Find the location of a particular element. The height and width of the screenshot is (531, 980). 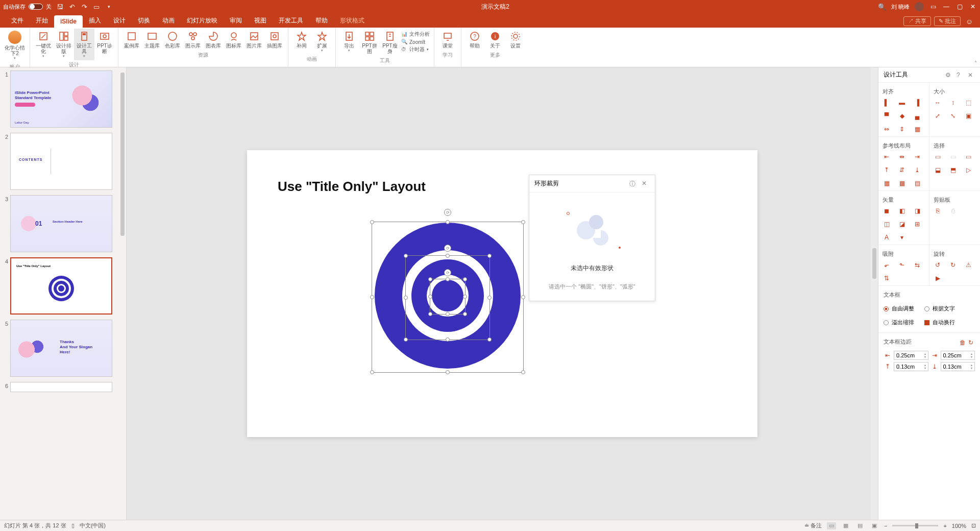

align-left-icon: ▌ is located at coordinates (887, 103).